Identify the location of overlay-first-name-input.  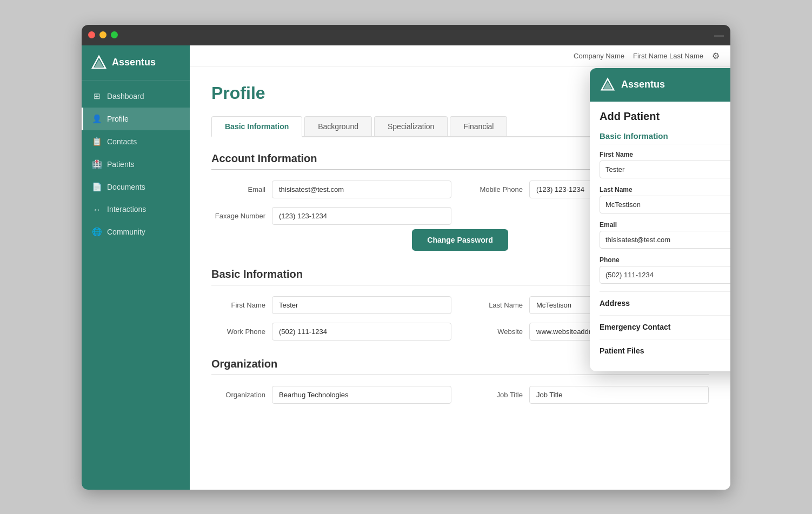
(665, 170).